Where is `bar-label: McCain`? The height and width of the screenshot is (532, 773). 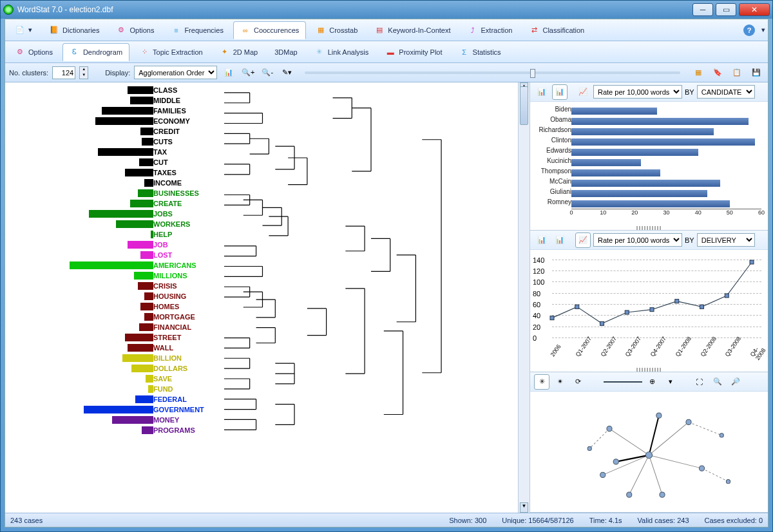
bar-label: McCain is located at coordinates (552, 182).